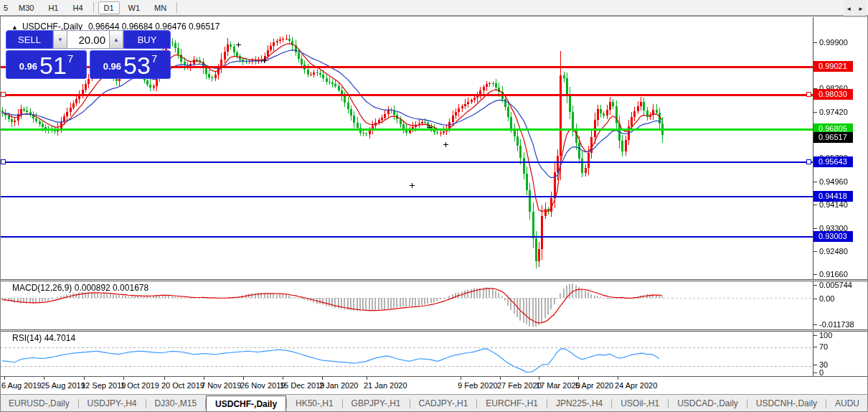 The width and height of the screenshot is (868, 412). I want to click on timeframe-button-m30: M30, so click(26, 8).